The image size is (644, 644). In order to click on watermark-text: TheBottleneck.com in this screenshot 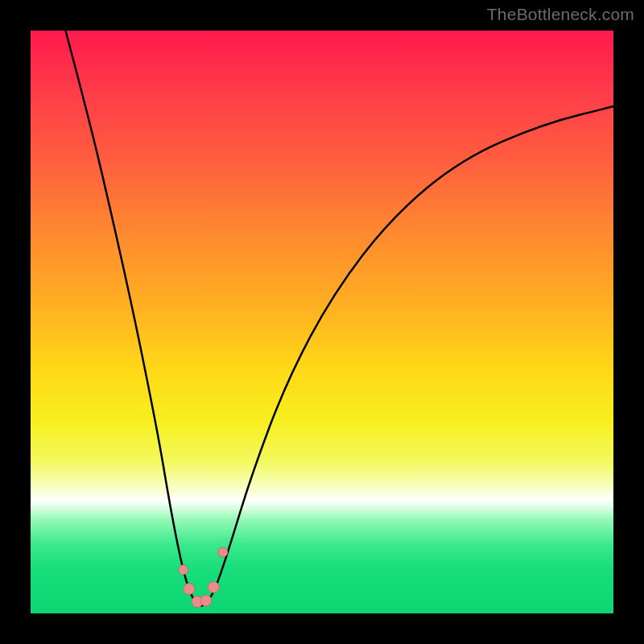, I will do `click(560, 14)`.